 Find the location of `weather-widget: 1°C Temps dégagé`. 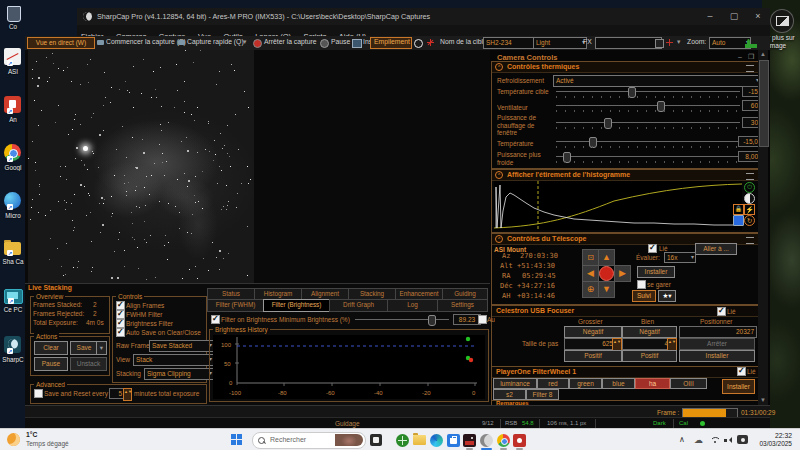

weather-widget: 1°C Temps dégagé is located at coordinates (45, 440).